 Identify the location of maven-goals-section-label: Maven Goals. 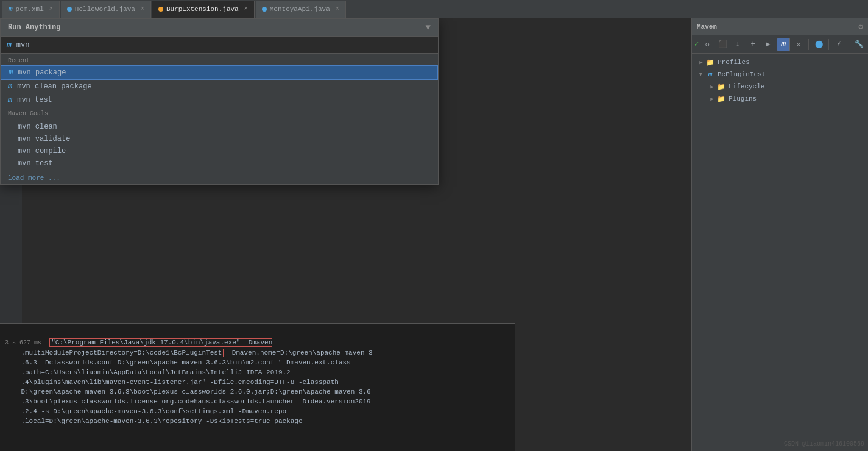
(219, 112).